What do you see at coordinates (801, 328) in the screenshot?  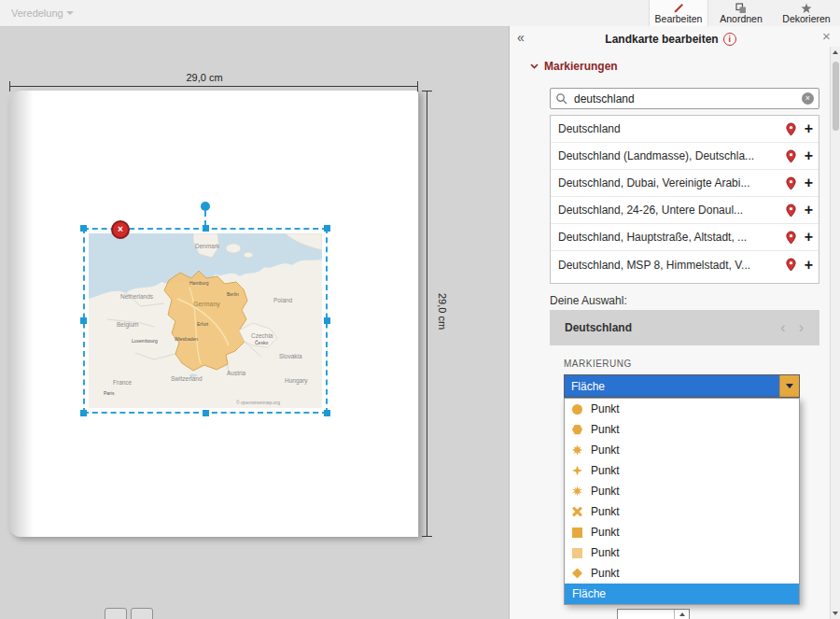 I see `next-marker-button: ›` at bounding box center [801, 328].